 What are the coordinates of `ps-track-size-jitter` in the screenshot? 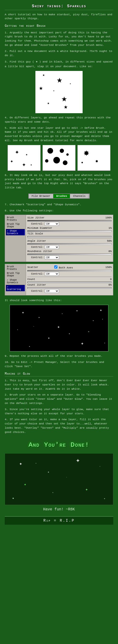 It's located at (70, 221).